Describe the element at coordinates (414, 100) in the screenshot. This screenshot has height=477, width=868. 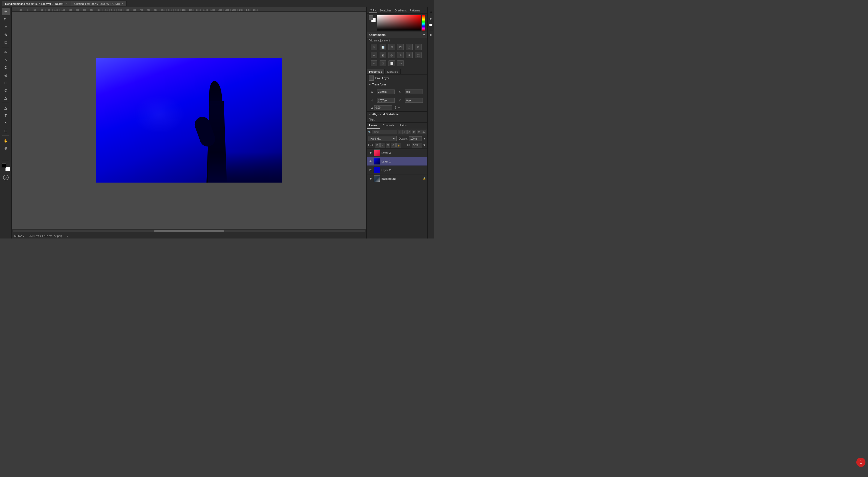
I see `y-input` at that location.